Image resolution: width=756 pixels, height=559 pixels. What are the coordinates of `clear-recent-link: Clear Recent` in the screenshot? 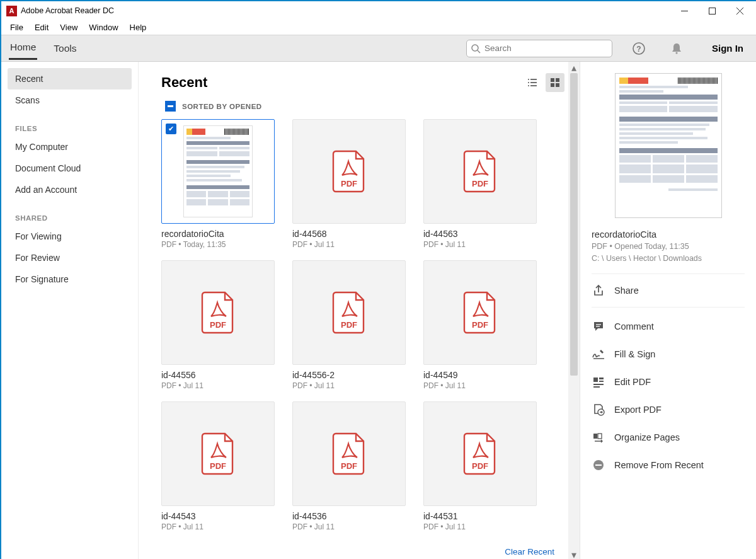 It's located at (529, 552).